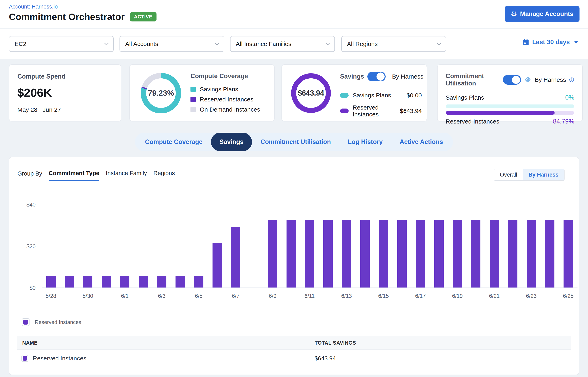 The image size is (588, 377). What do you see at coordinates (296, 142) in the screenshot?
I see `tab-commitment-utilisation: Commitment Utilisation` at bounding box center [296, 142].